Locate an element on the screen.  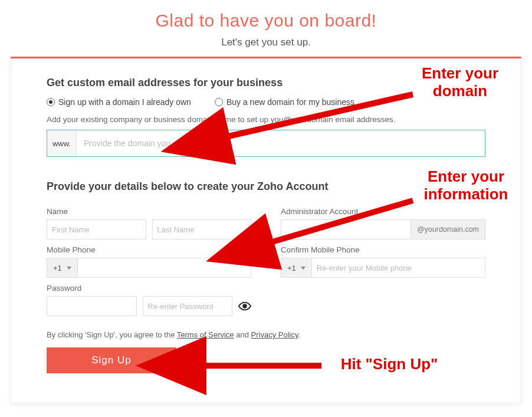
phone-code-select: +1 is located at coordinates (62, 268).